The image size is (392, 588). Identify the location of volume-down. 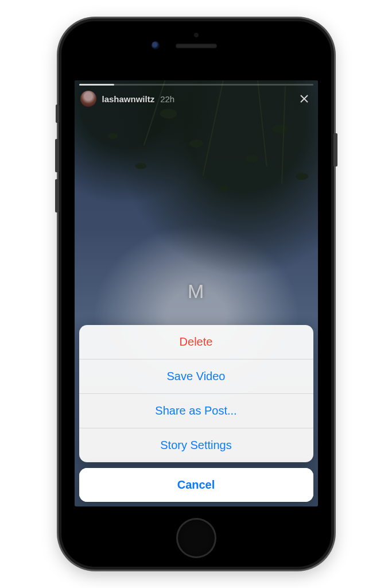
(57, 196).